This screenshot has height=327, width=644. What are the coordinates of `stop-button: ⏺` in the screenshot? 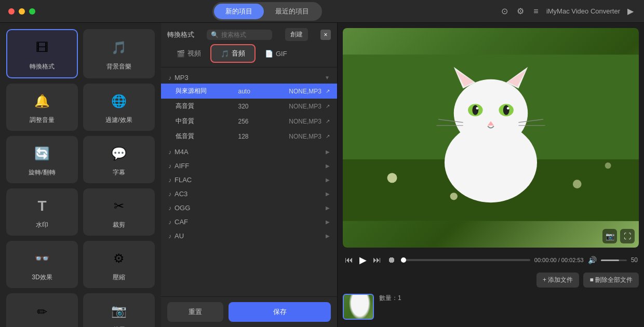 It's located at (392, 260).